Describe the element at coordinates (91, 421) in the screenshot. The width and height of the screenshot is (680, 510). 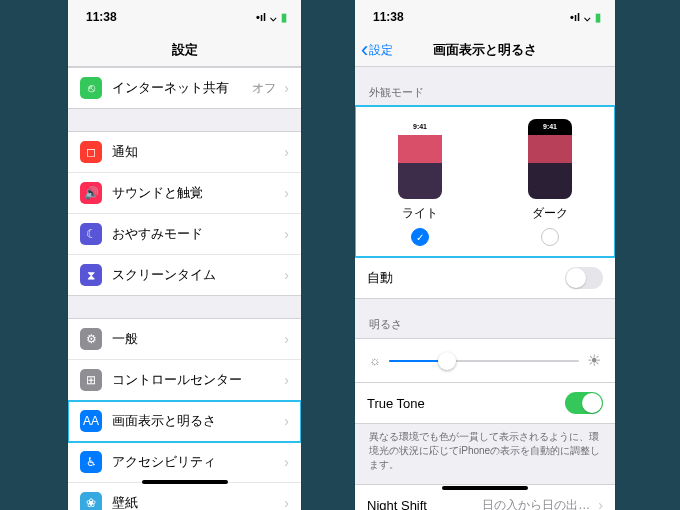
I see `display-icon: AA` at that location.